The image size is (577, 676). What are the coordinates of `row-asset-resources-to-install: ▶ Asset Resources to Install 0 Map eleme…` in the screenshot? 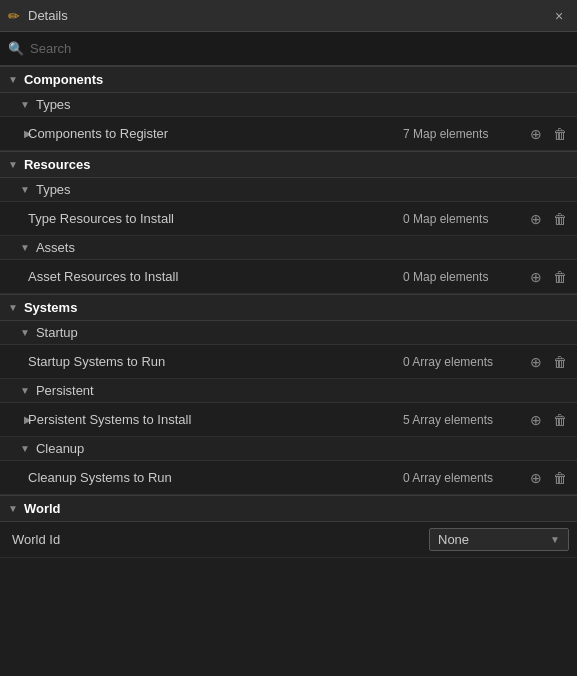 It's located at (288, 277).